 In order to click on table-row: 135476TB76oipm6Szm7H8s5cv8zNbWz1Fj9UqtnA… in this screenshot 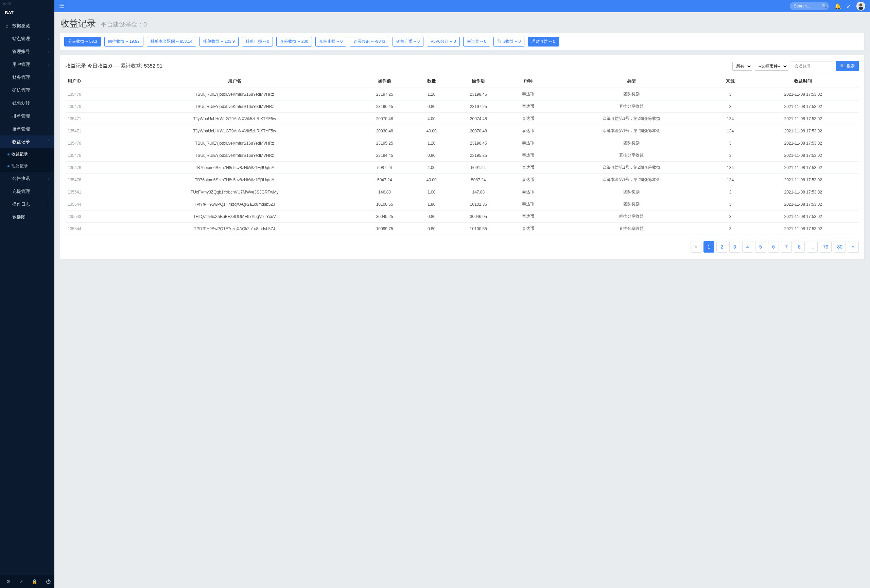, I will do `click(462, 180)`.